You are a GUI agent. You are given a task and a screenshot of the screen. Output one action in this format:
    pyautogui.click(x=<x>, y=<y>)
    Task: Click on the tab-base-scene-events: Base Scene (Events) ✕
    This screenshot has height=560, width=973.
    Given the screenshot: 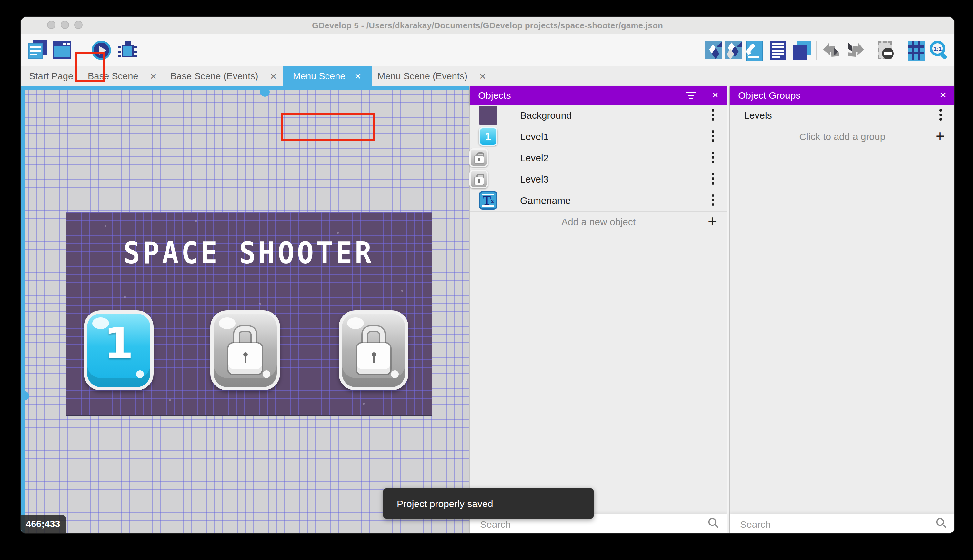 What is the action you would take?
    pyautogui.click(x=224, y=76)
    